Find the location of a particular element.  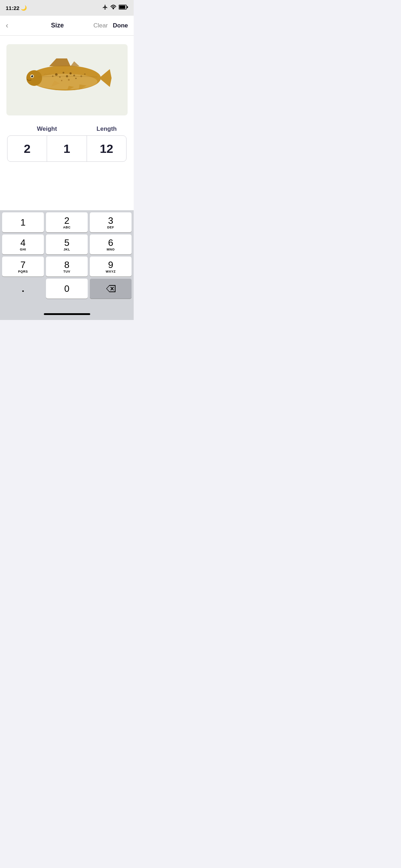

status-time: 11:22 is located at coordinates (12, 8).